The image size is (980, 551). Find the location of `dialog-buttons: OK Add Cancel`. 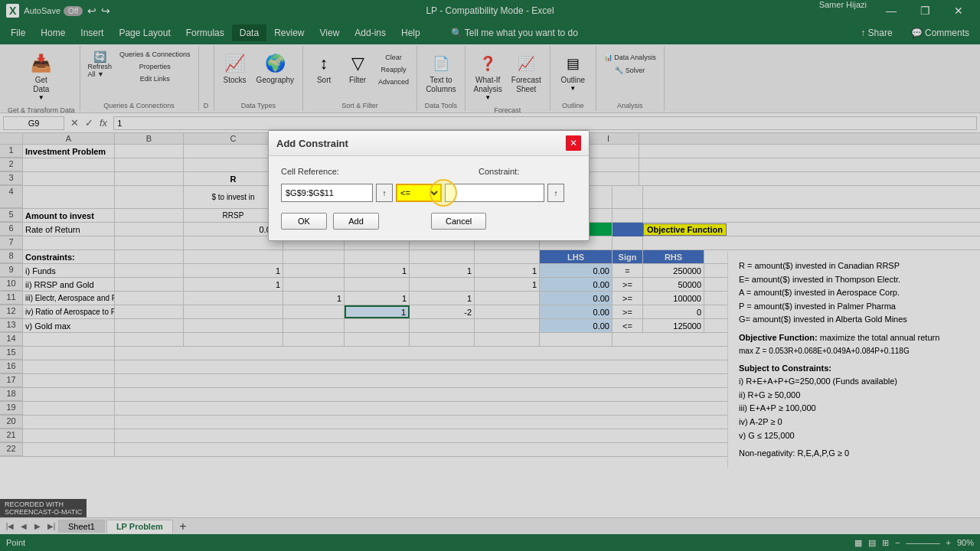

dialog-buttons: OK Add Cancel is located at coordinates (429, 221).